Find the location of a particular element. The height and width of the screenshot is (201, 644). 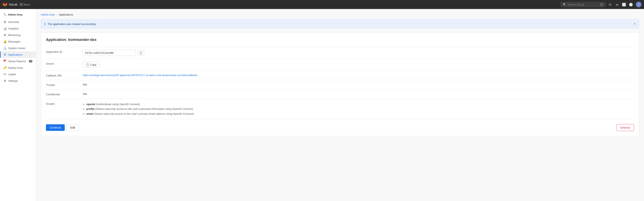

search-slash-hint: / is located at coordinates (602, 5).